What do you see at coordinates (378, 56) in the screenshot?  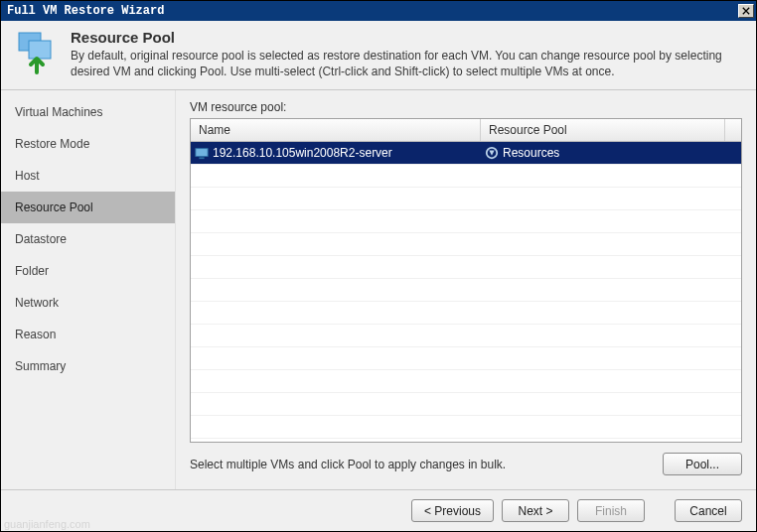 I see `wizard-header: Resource Pool By default, original resou…` at bounding box center [378, 56].